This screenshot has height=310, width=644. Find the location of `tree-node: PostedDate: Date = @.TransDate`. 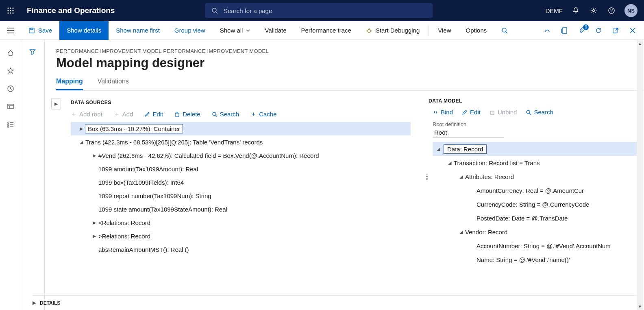

tree-node: PostedDate: Date = @.TransDate is located at coordinates (535, 218).